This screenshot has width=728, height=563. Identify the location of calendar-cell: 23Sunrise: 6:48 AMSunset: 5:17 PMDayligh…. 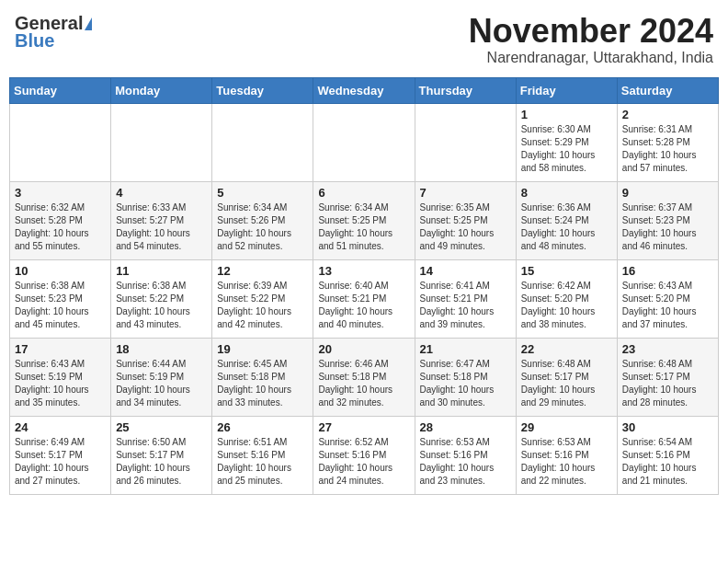
(667, 377).